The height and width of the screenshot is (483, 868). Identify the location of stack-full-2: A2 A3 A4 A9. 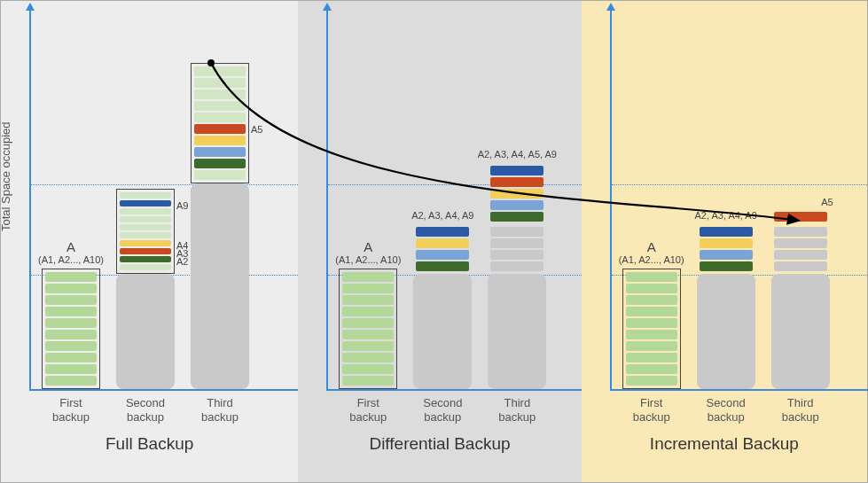
(145, 231).